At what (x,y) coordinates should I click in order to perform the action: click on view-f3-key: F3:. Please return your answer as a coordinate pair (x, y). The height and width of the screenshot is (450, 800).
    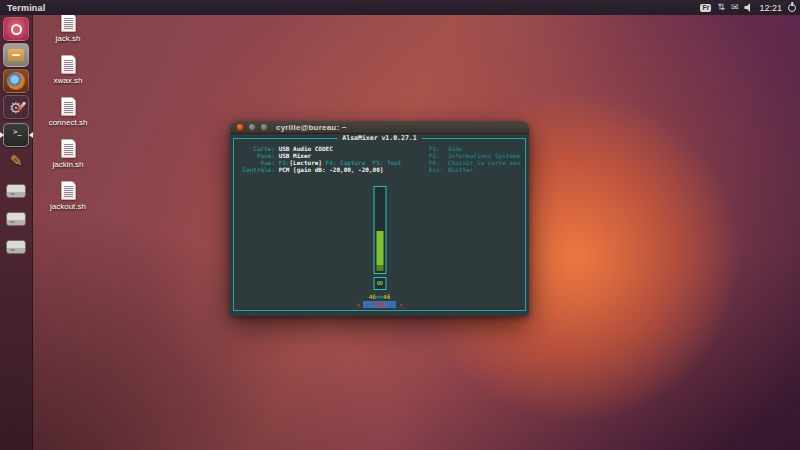
    Looking at the image, I should click on (284, 162).